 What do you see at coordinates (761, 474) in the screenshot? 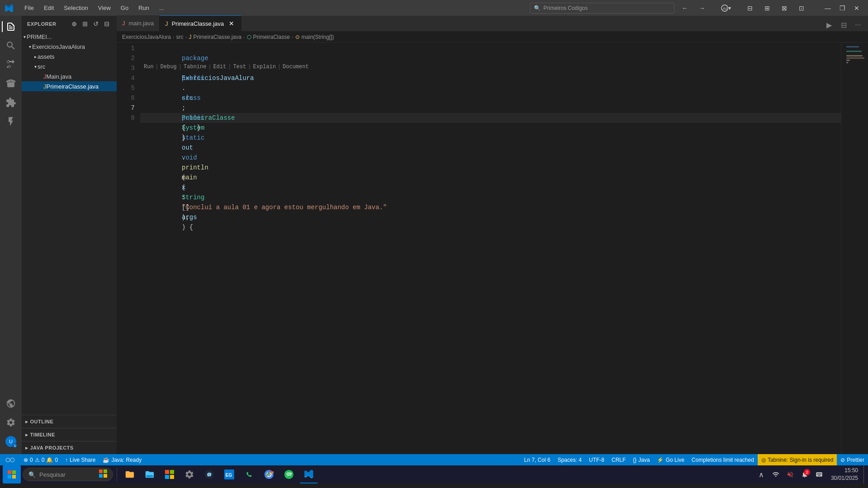
I see `tray-hidden-expand: ∧` at bounding box center [761, 474].